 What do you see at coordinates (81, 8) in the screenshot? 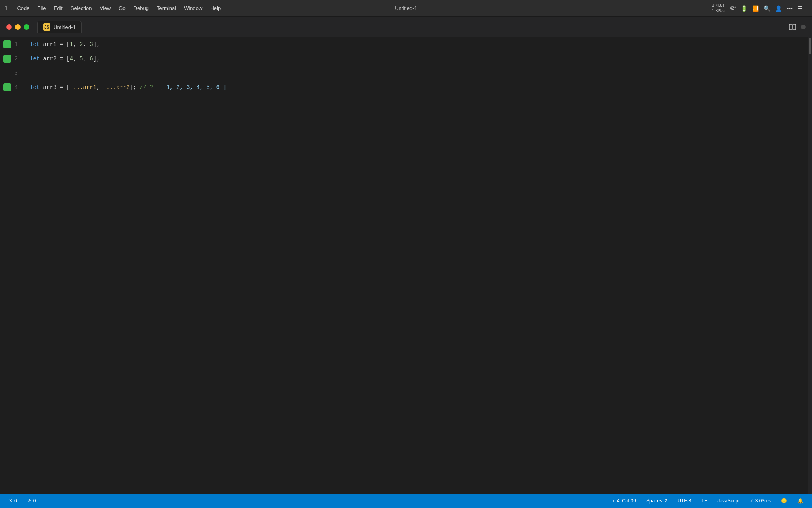
I see `menu-selection: Selection` at bounding box center [81, 8].